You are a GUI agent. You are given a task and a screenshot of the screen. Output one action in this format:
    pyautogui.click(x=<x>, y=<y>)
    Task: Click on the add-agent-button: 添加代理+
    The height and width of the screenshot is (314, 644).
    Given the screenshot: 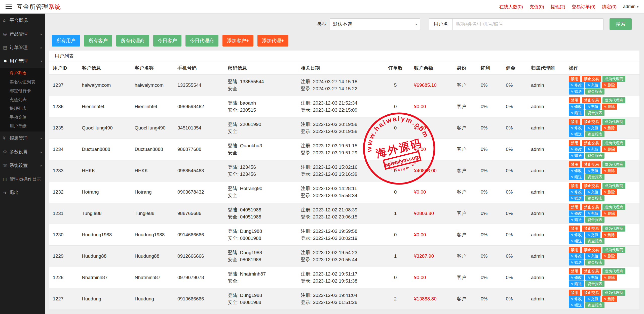 What is the action you would take?
    pyautogui.click(x=273, y=41)
    